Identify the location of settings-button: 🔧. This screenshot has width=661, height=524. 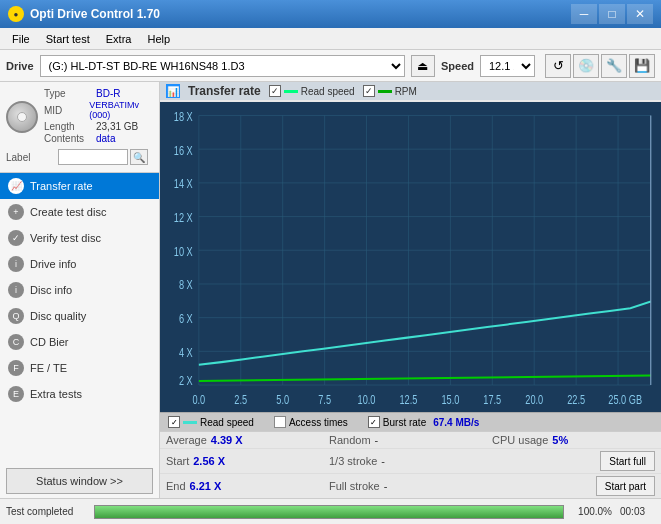
(614, 66).